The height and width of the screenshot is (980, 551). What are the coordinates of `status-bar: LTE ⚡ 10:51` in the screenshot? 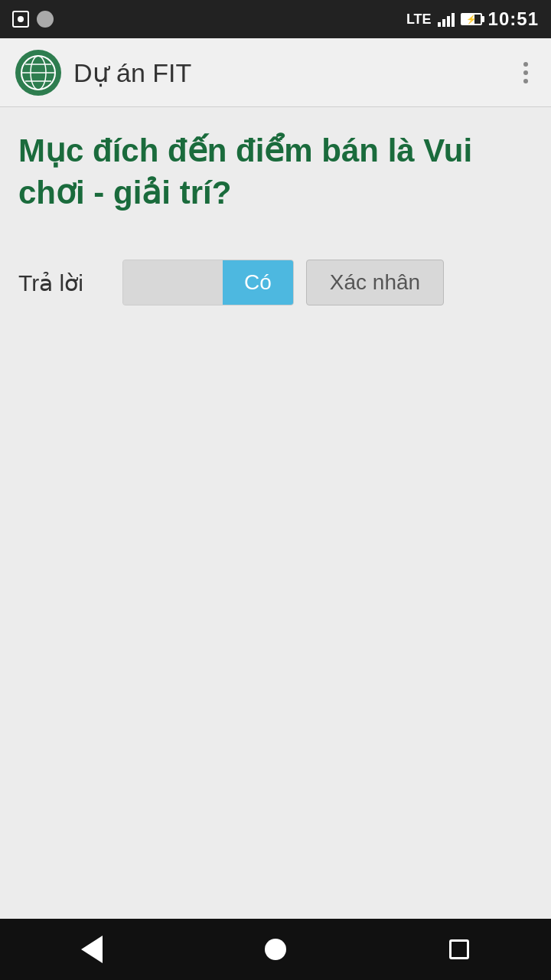 It's located at (276, 19).